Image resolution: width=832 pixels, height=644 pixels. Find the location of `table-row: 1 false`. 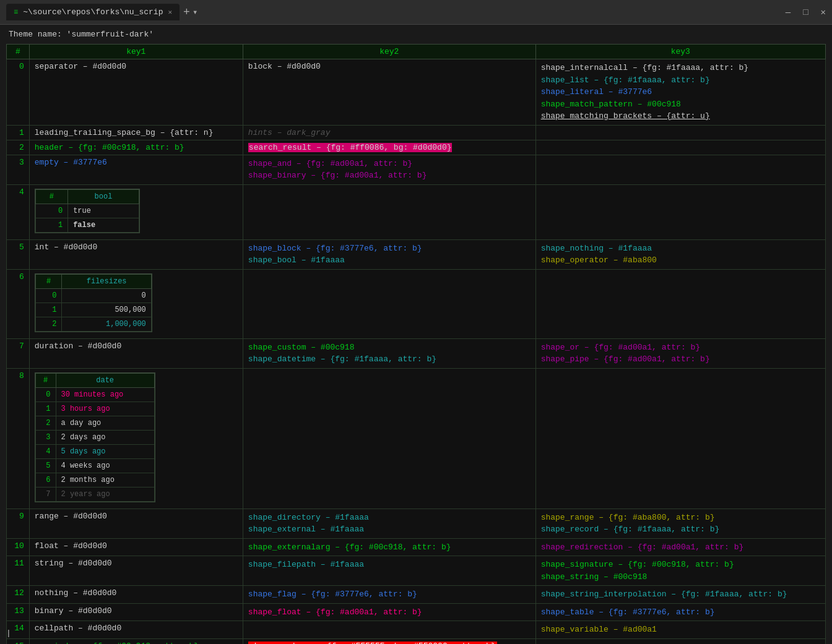

table-row: 1 false is located at coordinates (87, 225).